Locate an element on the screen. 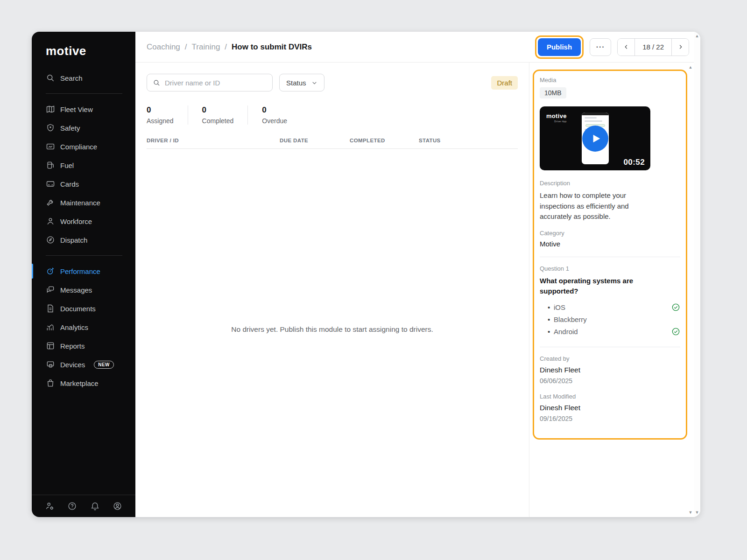 The image size is (747, 560). sidebar-item-maintenance: Maintenance is located at coordinates (84, 203).